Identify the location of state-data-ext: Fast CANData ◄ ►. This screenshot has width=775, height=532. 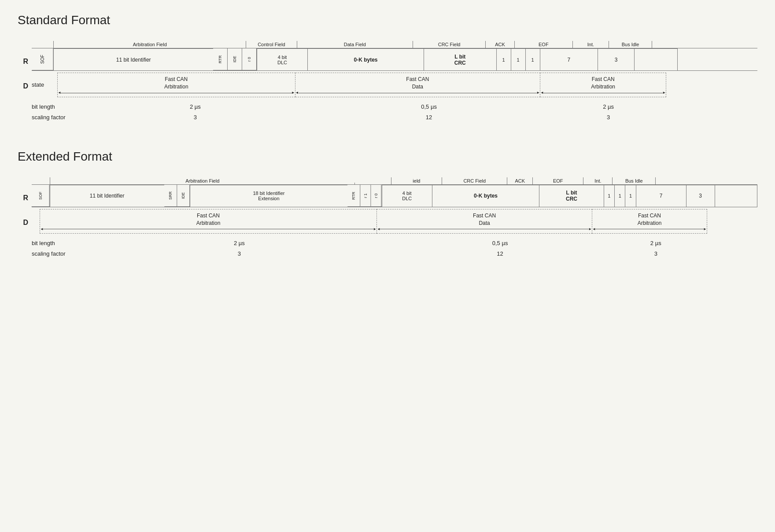
(484, 221).